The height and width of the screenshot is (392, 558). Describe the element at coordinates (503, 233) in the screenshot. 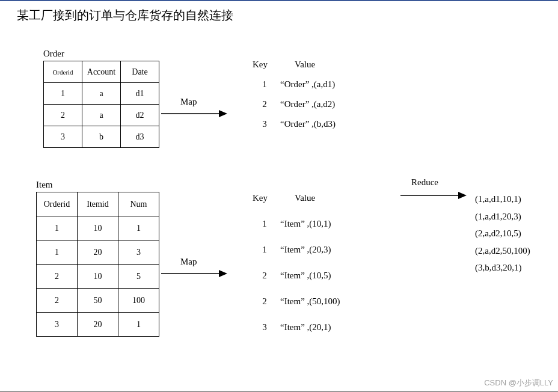

I see `result-row: (2,a,d2,10,5)` at that location.